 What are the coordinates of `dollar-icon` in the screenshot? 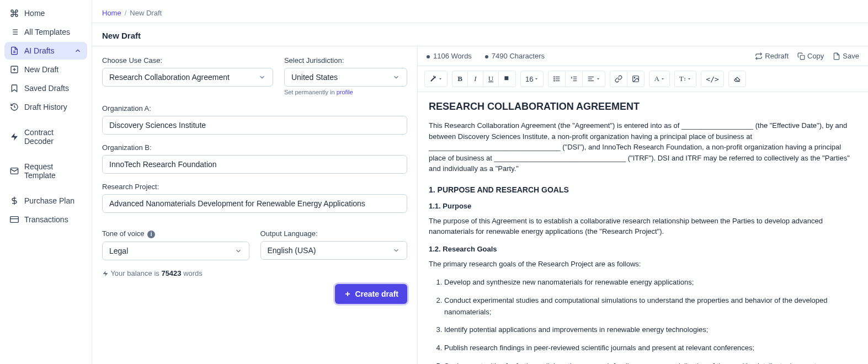 It's located at (14, 201).